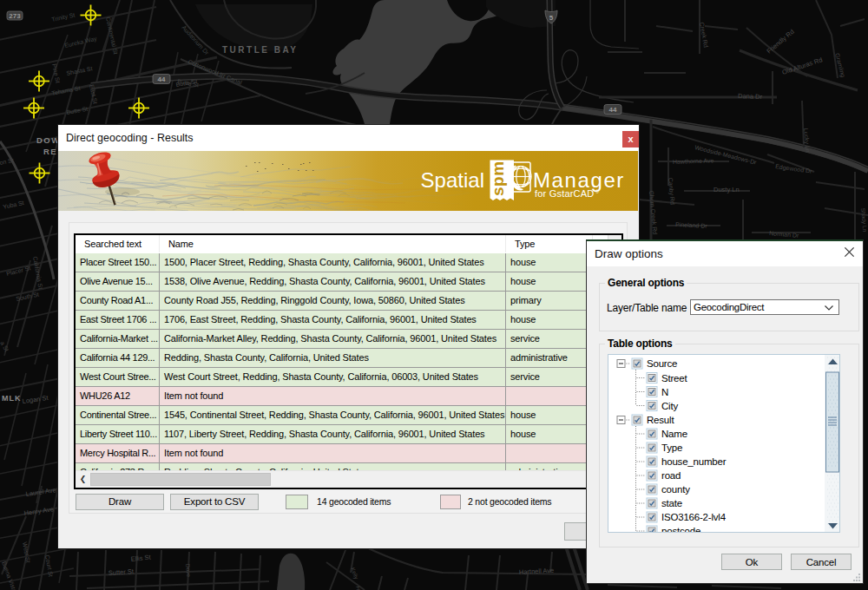  Describe the element at coordinates (674, 378) in the screenshot. I see `svg-text: Street` at that location.